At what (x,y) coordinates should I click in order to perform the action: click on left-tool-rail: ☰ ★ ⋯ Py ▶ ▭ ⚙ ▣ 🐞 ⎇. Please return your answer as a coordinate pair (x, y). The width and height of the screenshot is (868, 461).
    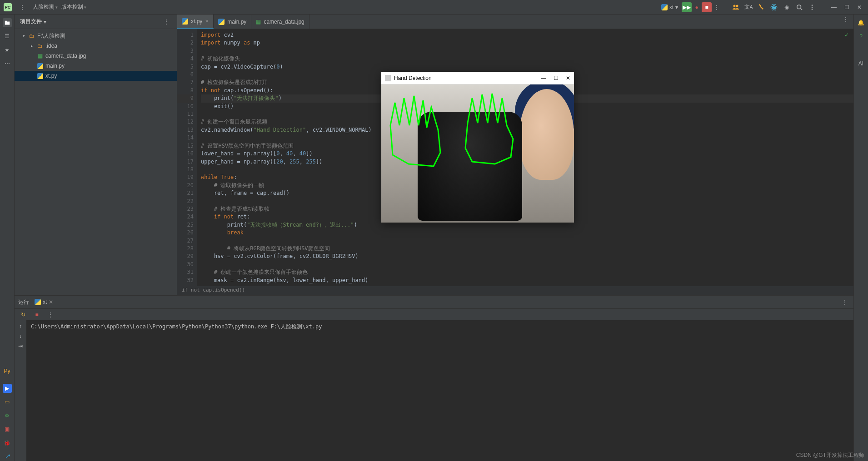
    Looking at the image, I should click on (7, 238).